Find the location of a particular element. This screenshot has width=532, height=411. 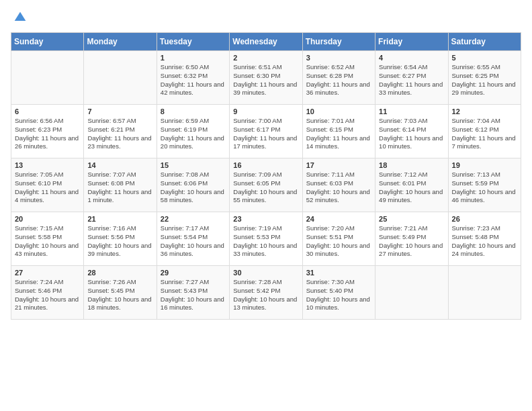

header-cell-saturday: Saturday is located at coordinates (484, 42).